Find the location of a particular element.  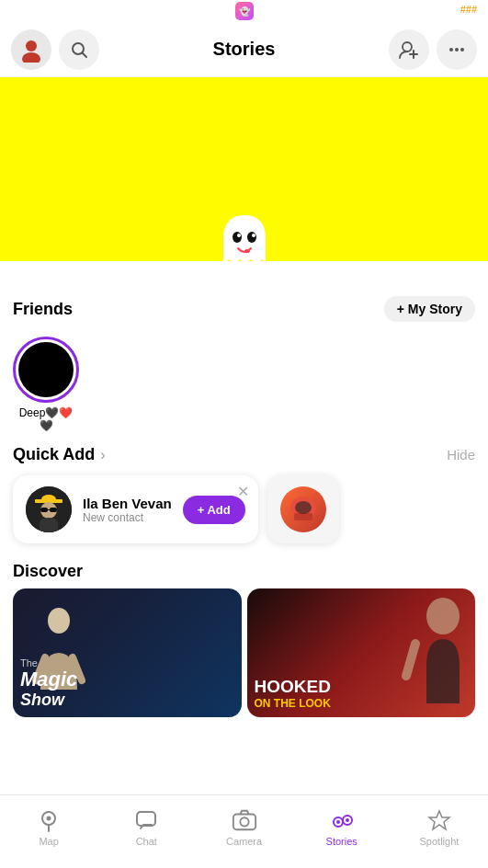

user-avatar-icon is located at coordinates (31, 50).